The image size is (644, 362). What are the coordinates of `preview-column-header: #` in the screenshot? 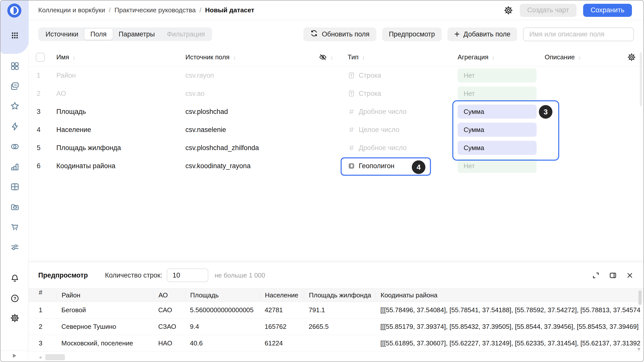 It's located at (43, 295).